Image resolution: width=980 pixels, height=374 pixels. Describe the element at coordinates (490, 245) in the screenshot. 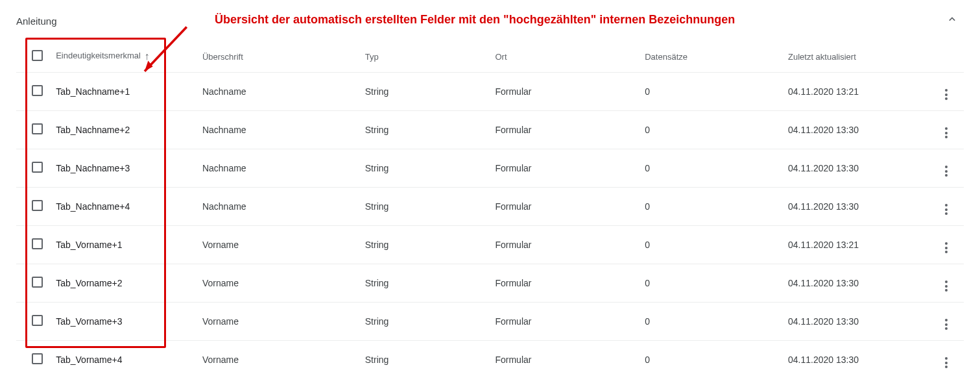

I see `table-row: Tab_Vorname+1 Vorname String Formular 0 …` at that location.